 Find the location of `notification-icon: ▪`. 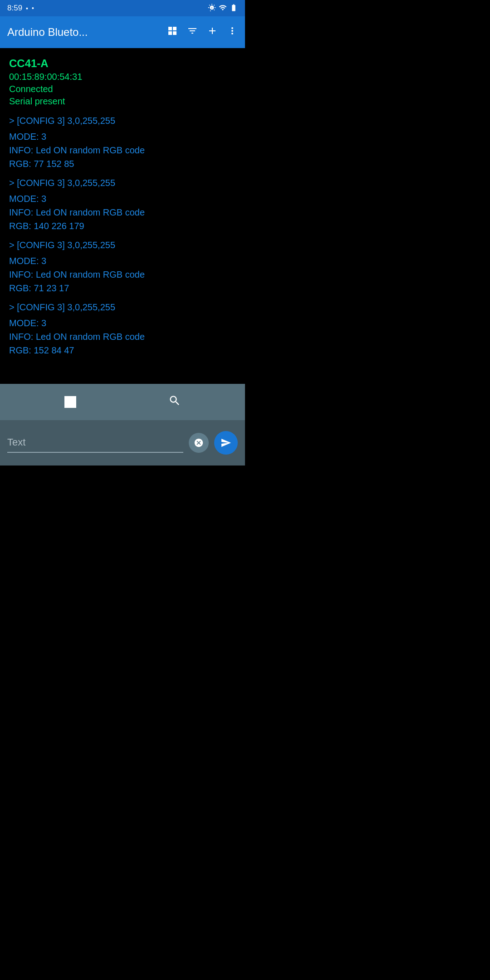

notification-icon: ▪ is located at coordinates (27, 8).